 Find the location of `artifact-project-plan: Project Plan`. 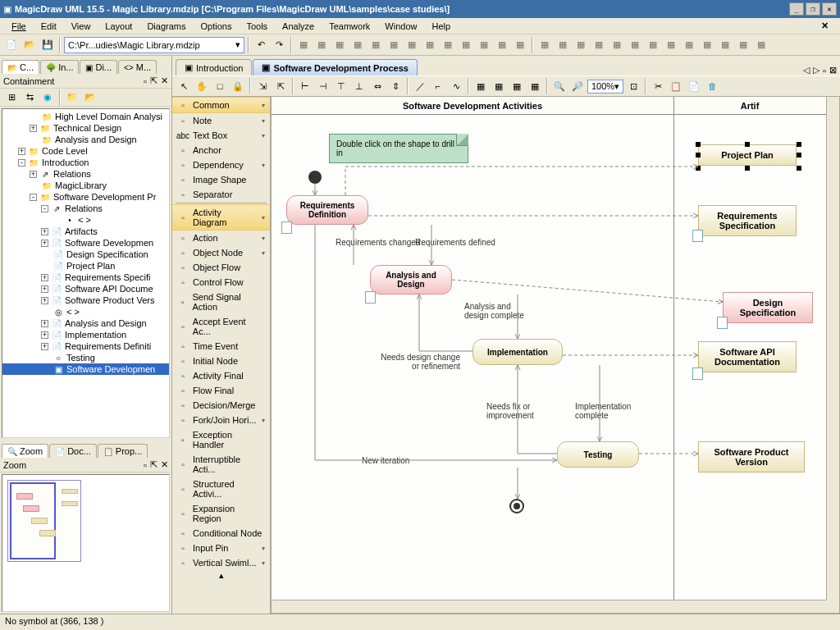

artifact-project-plan: Project Plan is located at coordinates (747, 155).